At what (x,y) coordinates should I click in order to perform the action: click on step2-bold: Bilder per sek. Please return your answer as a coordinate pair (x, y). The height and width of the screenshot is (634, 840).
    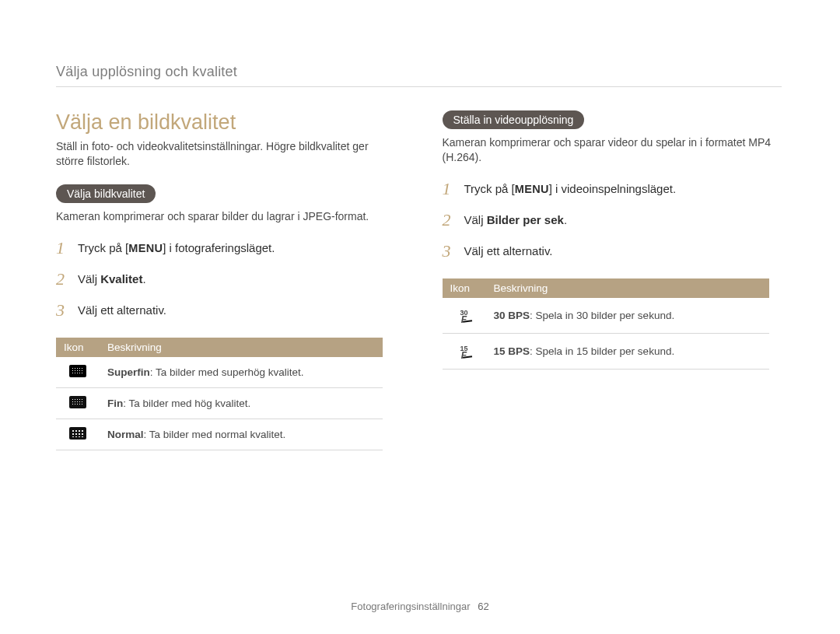
    Looking at the image, I should click on (526, 219).